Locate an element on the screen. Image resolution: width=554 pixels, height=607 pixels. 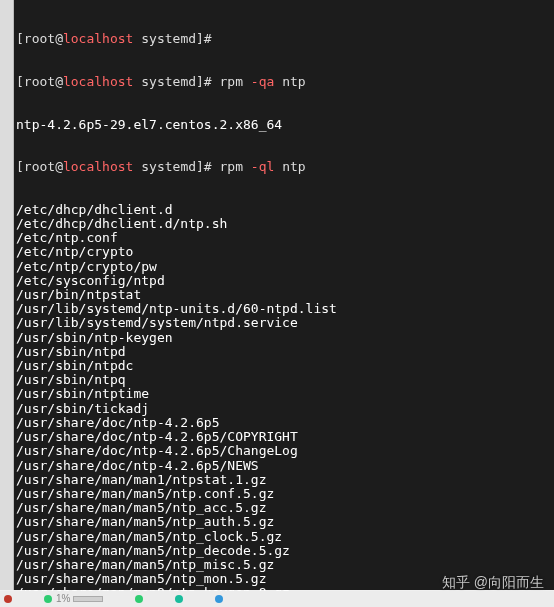
taskbar: 1% is located at coordinates (277, 599).